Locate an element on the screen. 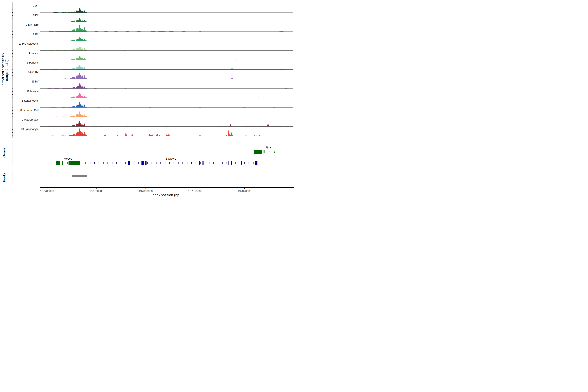 The height and width of the screenshot is (392, 588). track-signal-13-lymphocyte is located at coordinates (166, 132).